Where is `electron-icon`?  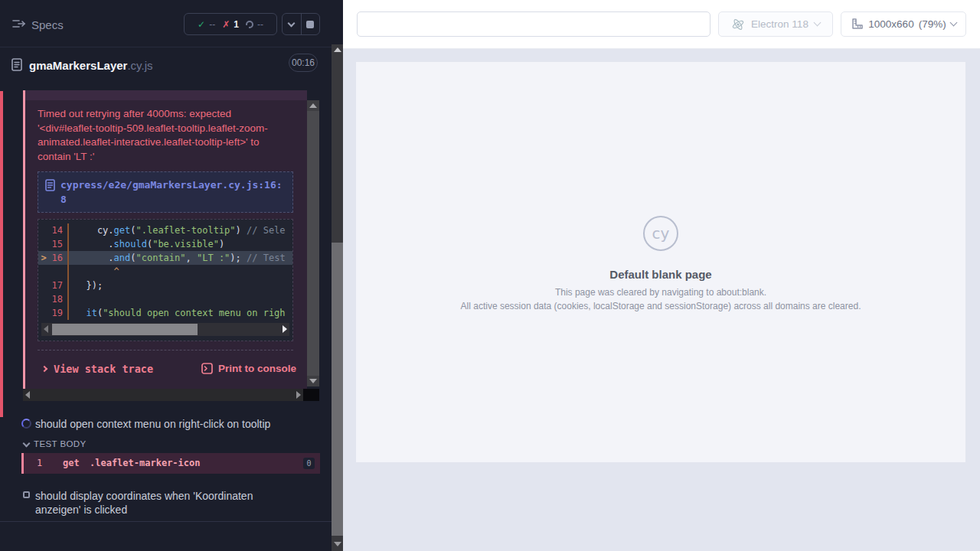
electron-icon is located at coordinates (738, 24).